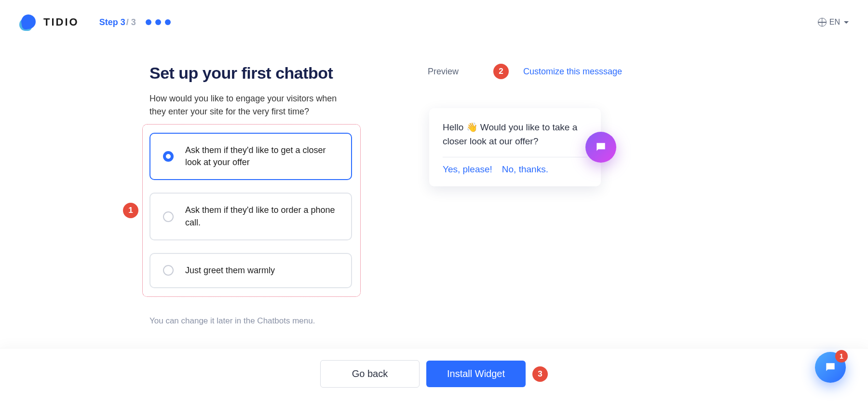 The width and height of the screenshot is (868, 405). I want to click on floating-chat-button: 1, so click(830, 367).